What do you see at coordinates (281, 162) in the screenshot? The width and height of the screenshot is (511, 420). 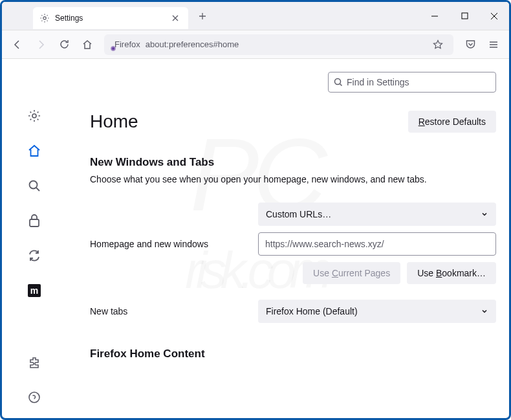 I see `section-title: New Windows and Tabs` at bounding box center [281, 162].